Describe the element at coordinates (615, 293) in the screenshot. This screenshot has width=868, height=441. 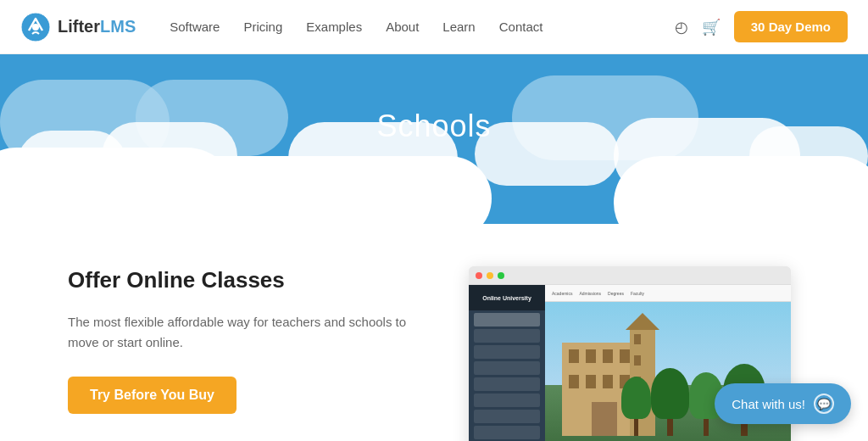
I see `mockup-nav-item-3: Degrees` at that location.